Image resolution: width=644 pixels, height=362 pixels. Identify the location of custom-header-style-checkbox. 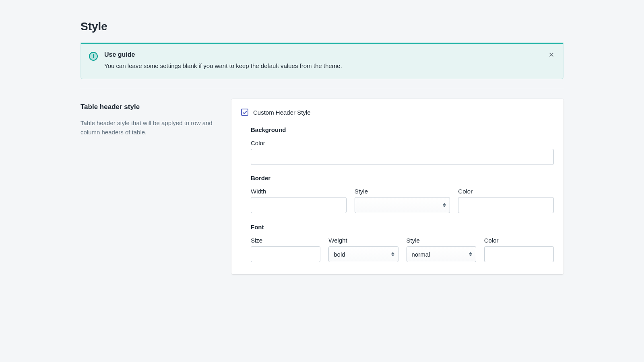
(245, 112).